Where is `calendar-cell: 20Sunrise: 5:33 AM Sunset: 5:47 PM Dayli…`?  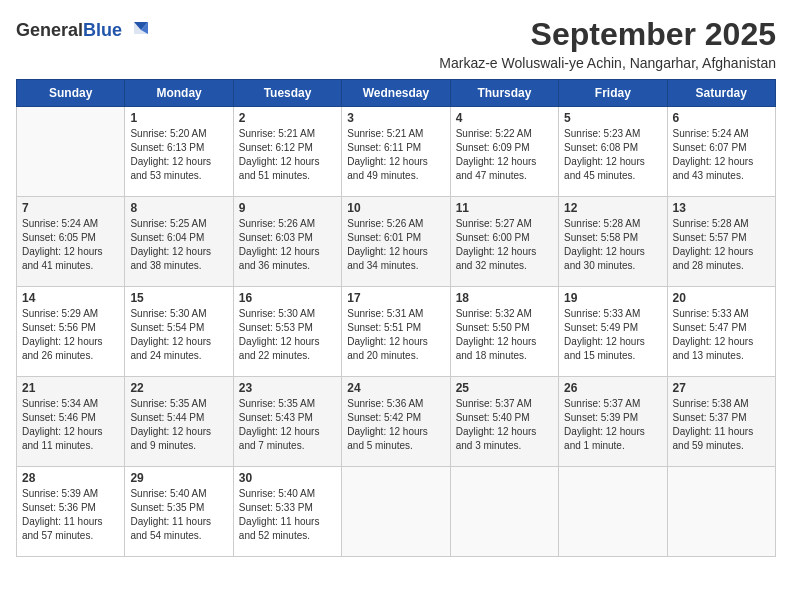
calendar-cell: 20Sunrise: 5:33 AM Sunset: 5:47 PM Dayli… is located at coordinates (721, 332).